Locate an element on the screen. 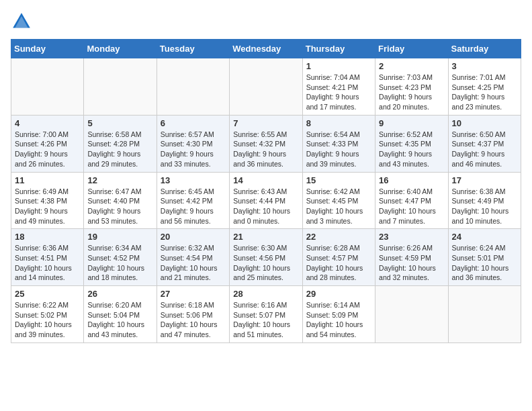 Image resolution: width=532 pixels, height=411 pixels. calendar-header-row: SundayMondayTuesdayWednesdayThursdayFrid… is located at coordinates (266, 49).